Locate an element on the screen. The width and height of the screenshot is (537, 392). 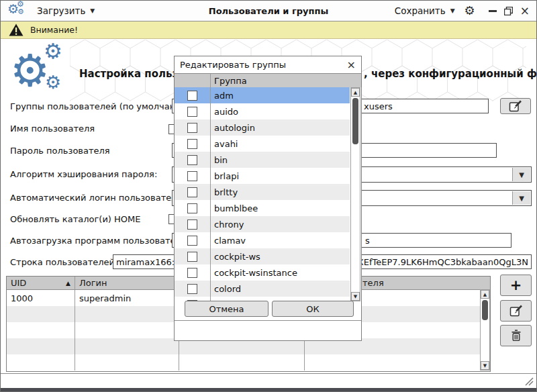
autostart-label: Автозагрузка программ пользователей is located at coordinates (101, 240).